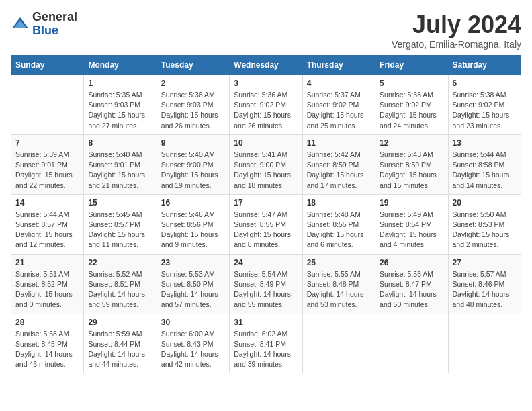 The image size is (532, 411). Describe the element at coordinates (120, 203) in the screenshot. I see `date-number: 15` at that location.